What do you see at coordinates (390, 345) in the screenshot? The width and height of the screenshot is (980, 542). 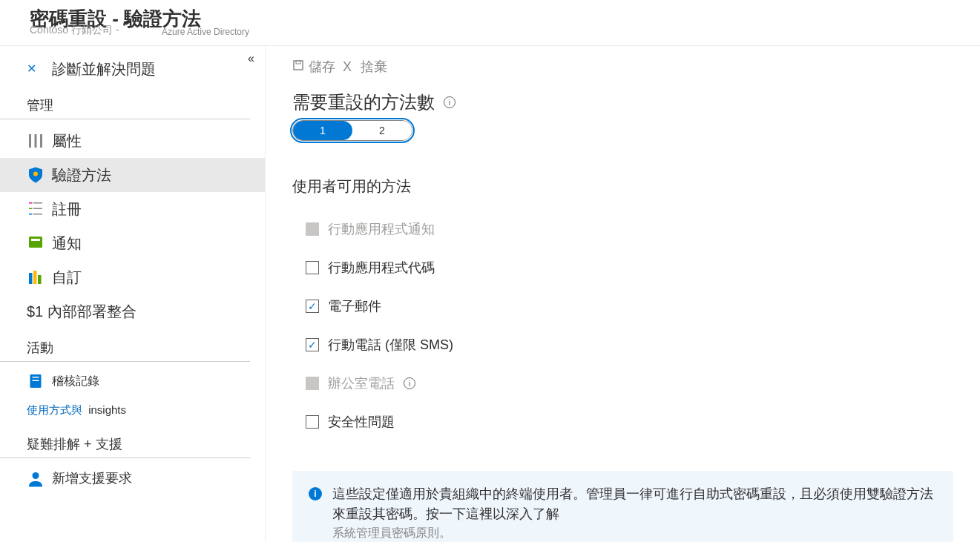 I see `method-label: 行動電話 (僅限 SMS)` at bounding box center [390, 345].